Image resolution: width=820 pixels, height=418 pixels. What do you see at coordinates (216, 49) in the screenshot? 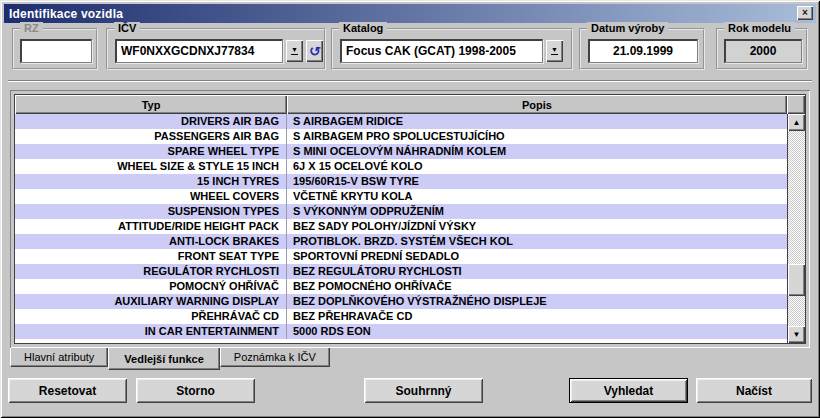
I see `group-icv: IČV WF0NXXGCDNXJ77834 ▼ ↺` at bounding box center [216, 49].